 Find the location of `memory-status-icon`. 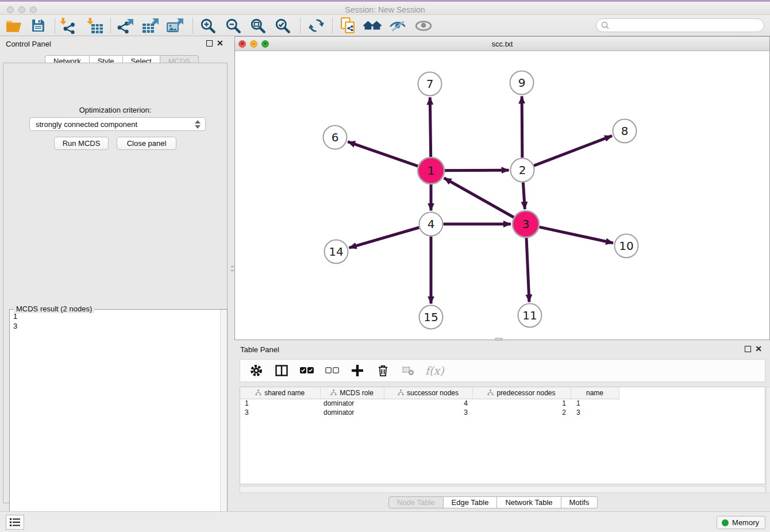

memory-status-icon is located at coordinates (725, 523).